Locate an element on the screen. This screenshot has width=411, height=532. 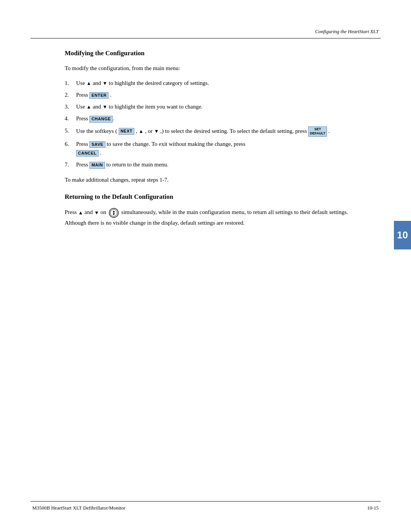
bottom-rule is located at coordinates (206, 501).